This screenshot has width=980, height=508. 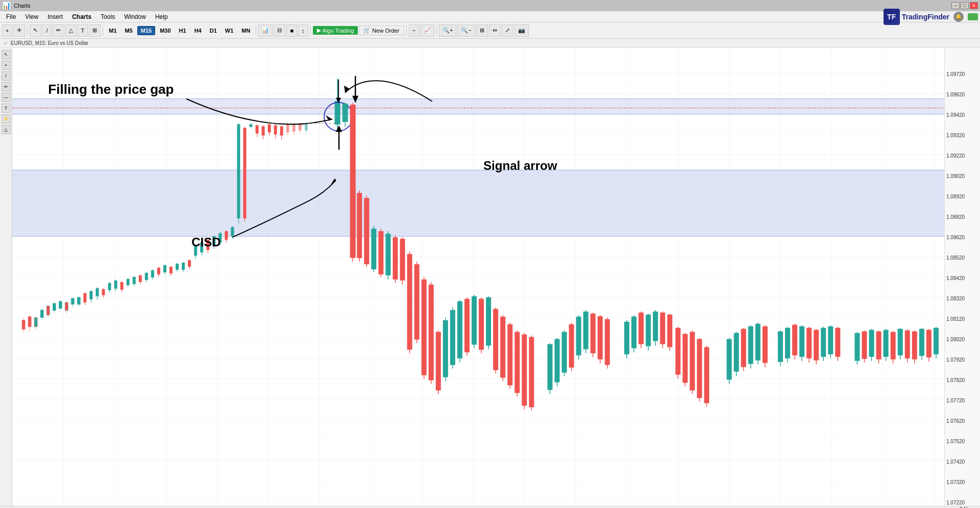 I want to click on svg-text: 1.07620, so click(x=955, y=421).